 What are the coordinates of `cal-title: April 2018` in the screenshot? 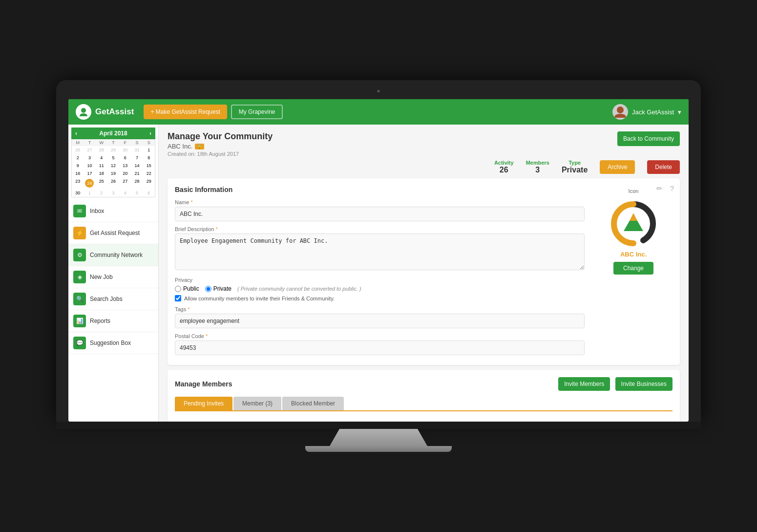 It's located at (113, 133).